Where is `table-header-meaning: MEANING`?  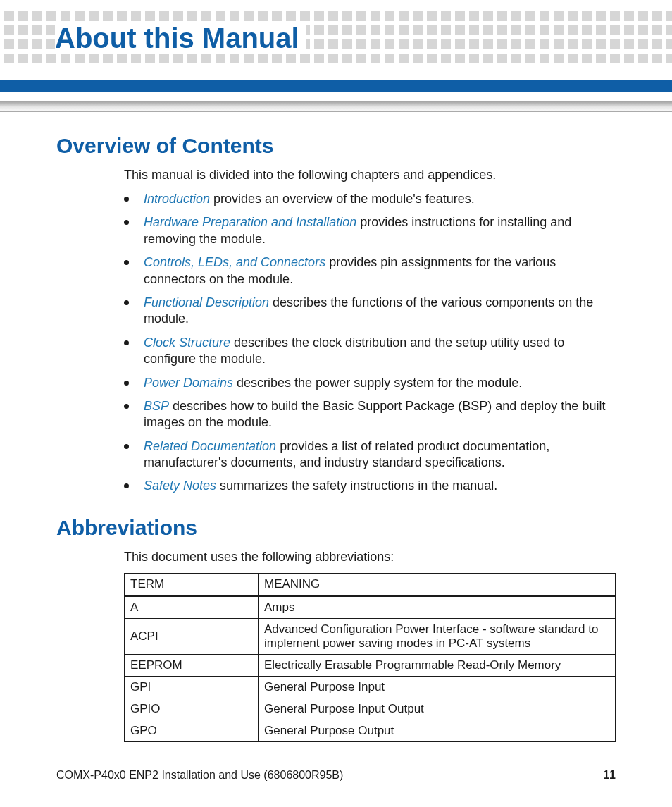 table-header-meaning: MEANING is located at coordinates (437, 584).